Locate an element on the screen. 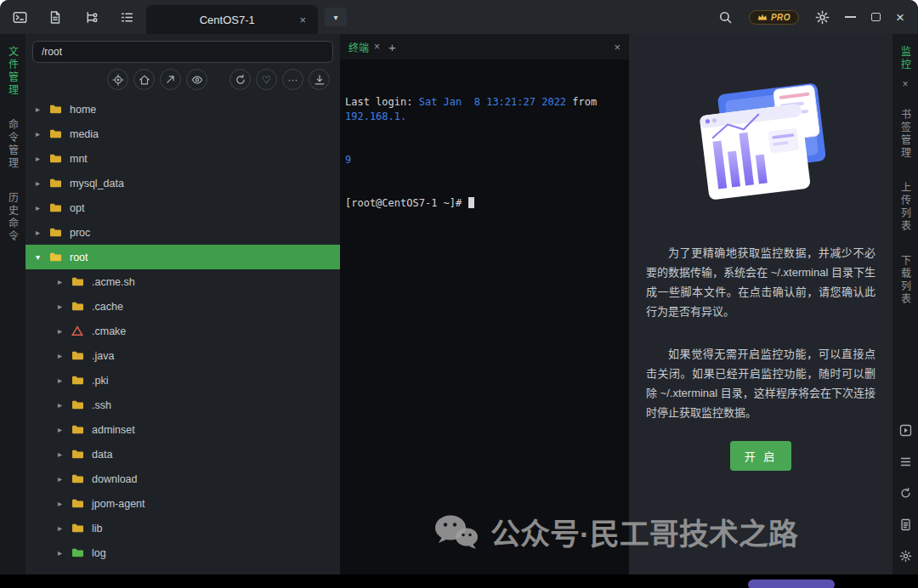 Image resolution: width=918 pixels, height=588 pixels. new-terminal-tab-icon: + is located at coordinates (393, 48).